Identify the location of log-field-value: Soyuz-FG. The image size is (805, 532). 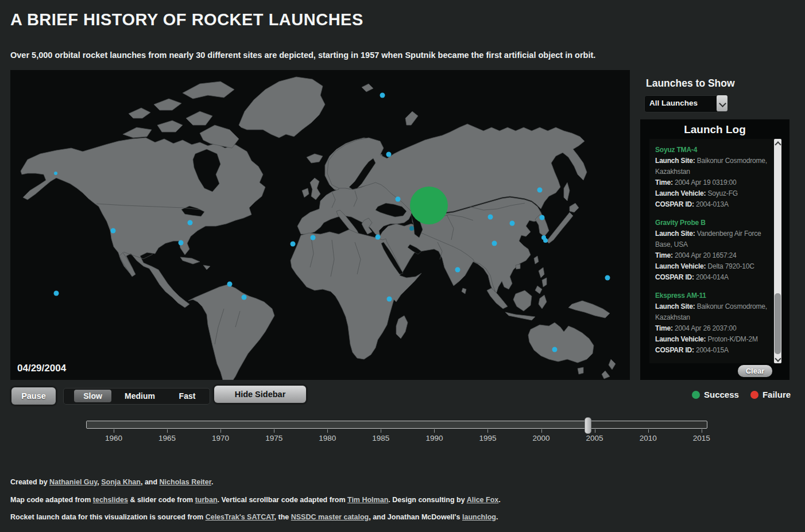
(723, 193).